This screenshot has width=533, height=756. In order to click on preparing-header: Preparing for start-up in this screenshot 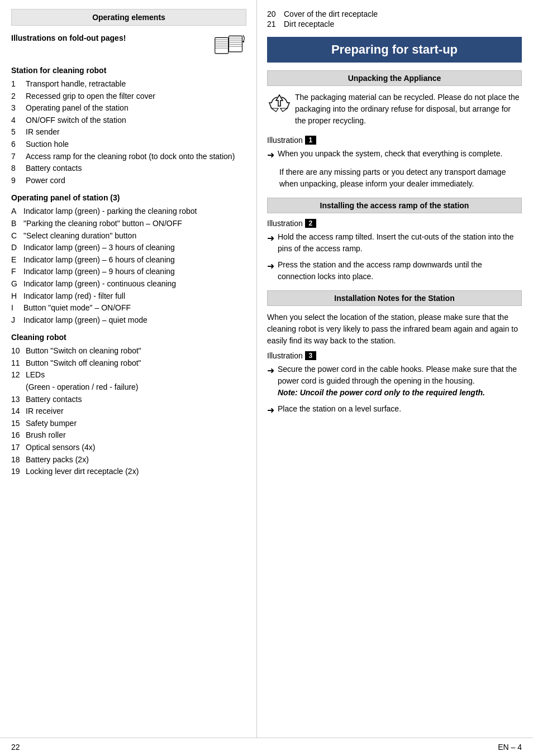, I will do `click(394, 50)`.